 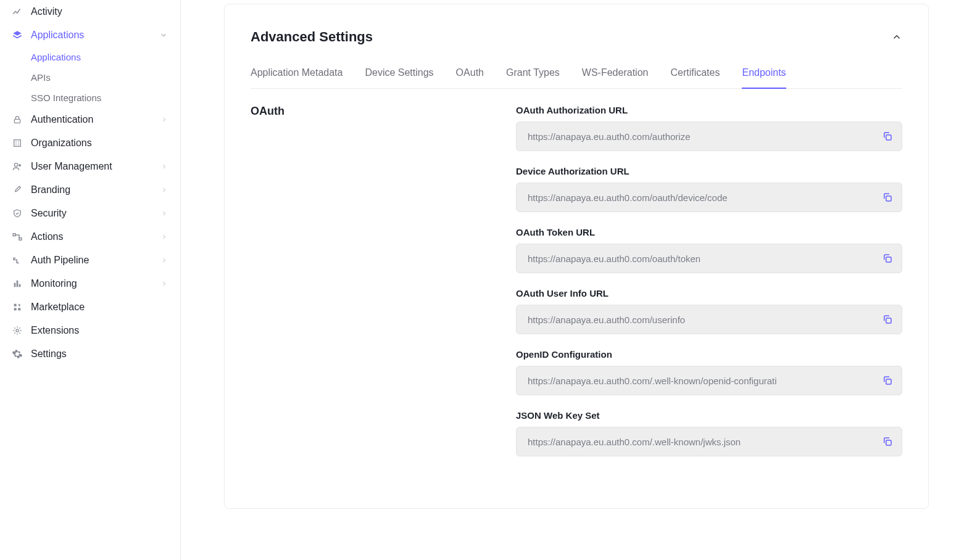 I want to click on layers-icon, so click(x=17, y=35).